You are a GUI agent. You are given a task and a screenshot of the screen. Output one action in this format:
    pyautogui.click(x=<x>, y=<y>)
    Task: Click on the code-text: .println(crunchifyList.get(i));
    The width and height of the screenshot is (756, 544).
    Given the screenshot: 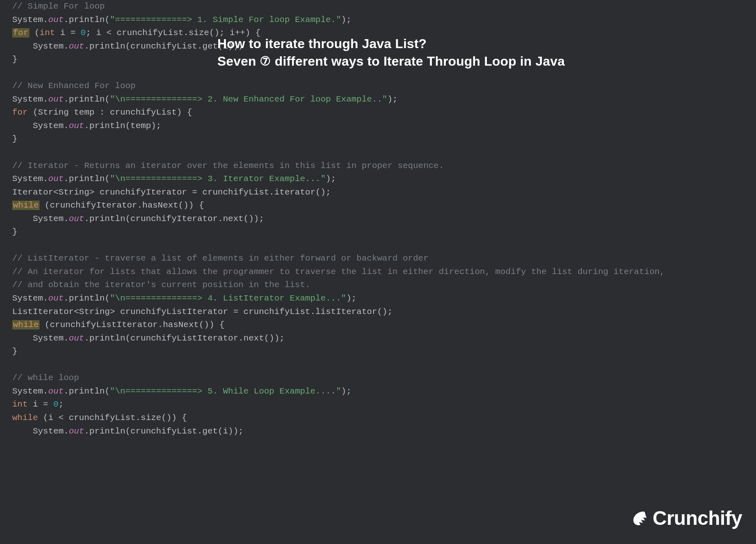 What is the action you would take?
    pyautogui.click(x=164, y=431)
    